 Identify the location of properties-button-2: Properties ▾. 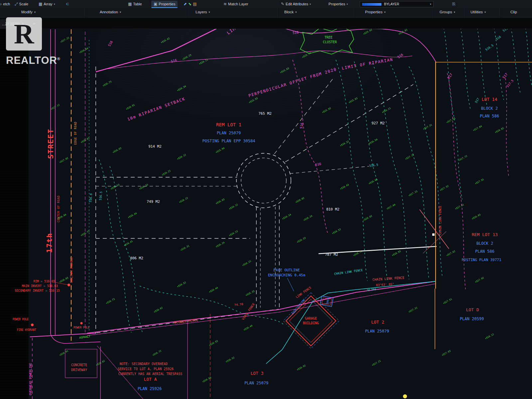
(338, 4).